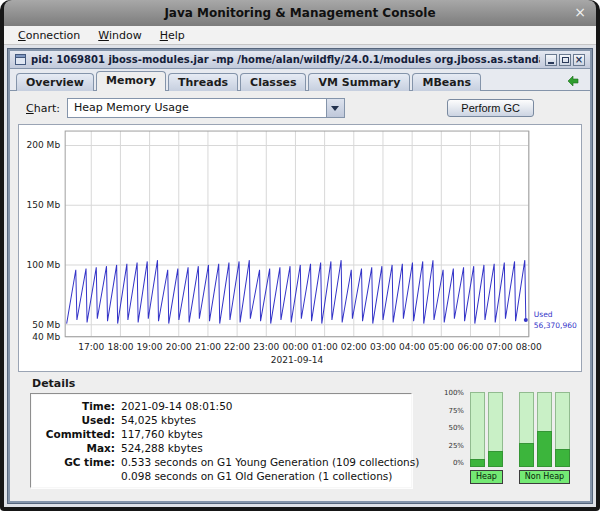 The height and width of the screenshot is (511, 600). What do you see at coordinates (544, 436) in the screenshot?
I see `bar-group-non-heap: Non Heap` at bounding box center [544, 436].